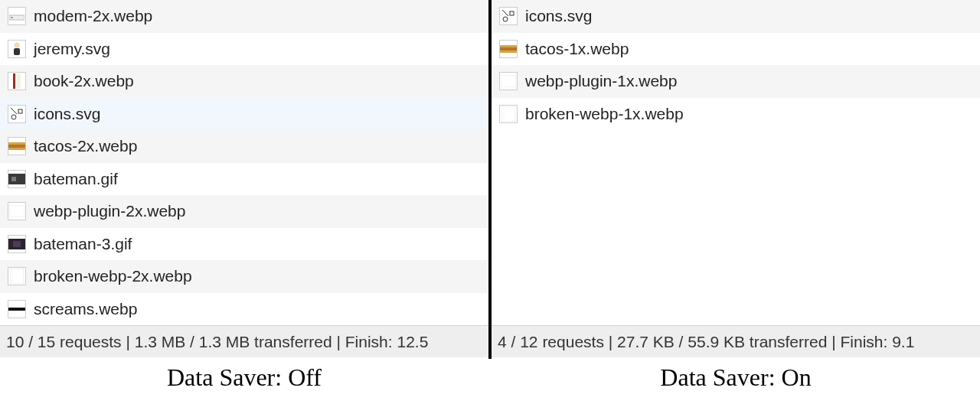 Image resolution: width=980 pixels, height=404 pixels. What do you see at coordinates (76, 179) in the screenshot?
I see `file-name: bateman.gif` at bounding box center [76, 179].